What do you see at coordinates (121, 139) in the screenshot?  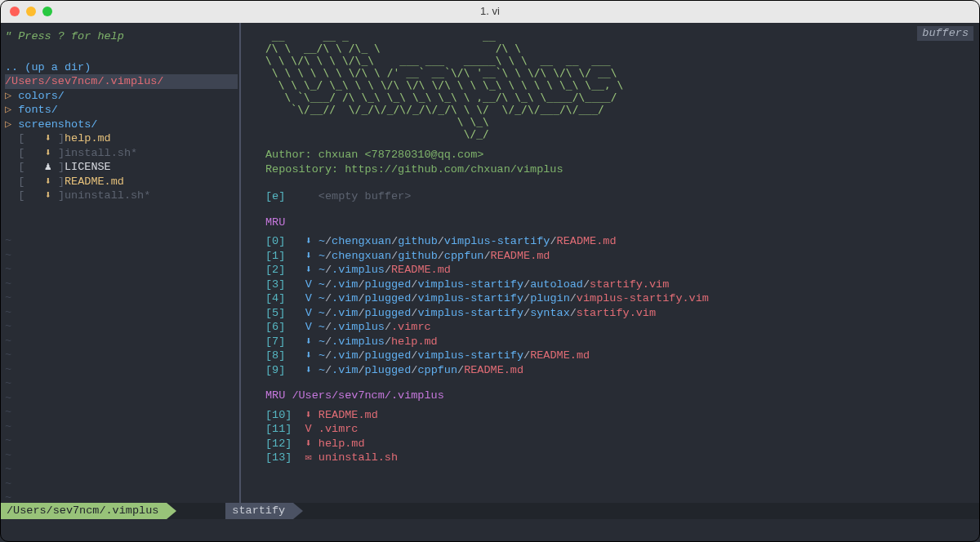 I see `tree-file: [ ⬇ ]help.md` at bounding box center [121, 139].